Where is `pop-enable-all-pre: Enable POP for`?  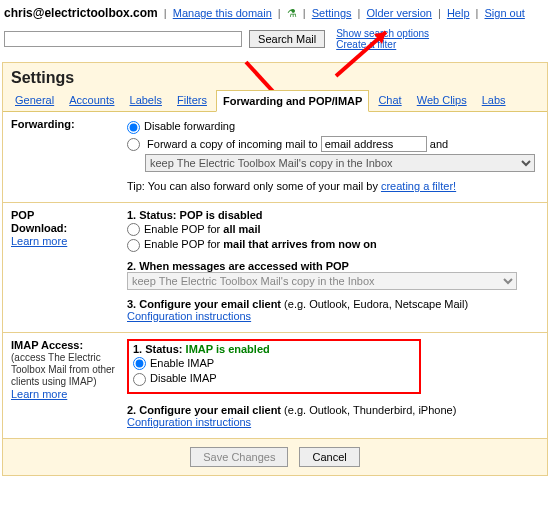
pop-enable-all-pre: Enable POP for is located at coordinates (184, 229).